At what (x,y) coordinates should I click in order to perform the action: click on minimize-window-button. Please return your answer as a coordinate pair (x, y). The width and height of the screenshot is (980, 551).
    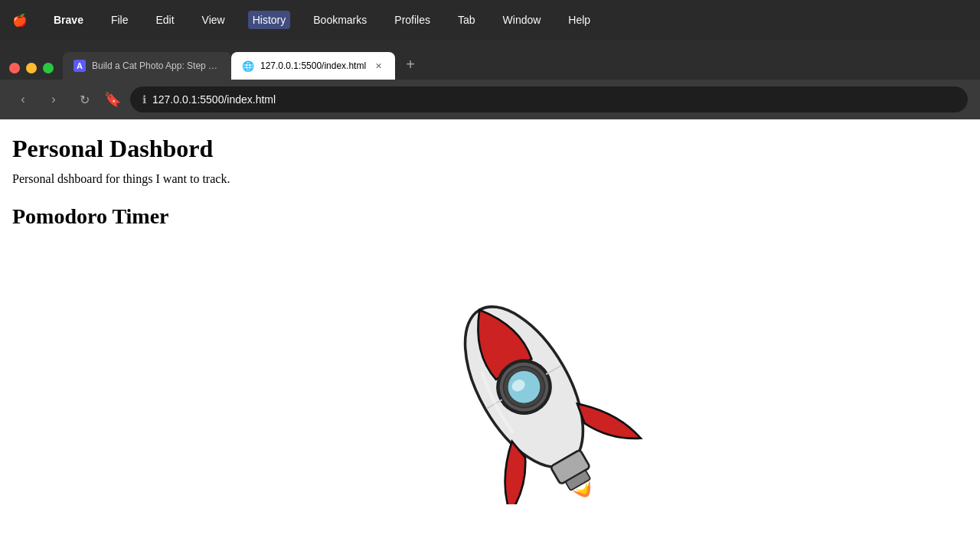
    Looking at the image, I should click on (31, 68).